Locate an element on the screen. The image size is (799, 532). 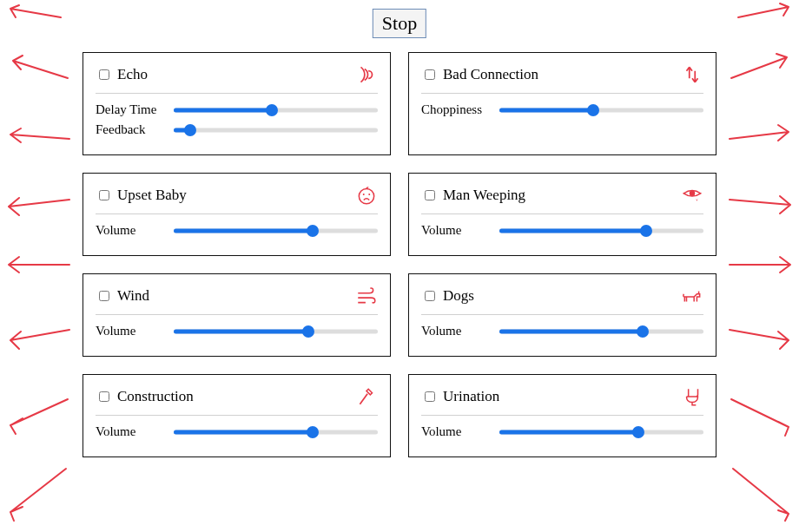
card-header: Man Weeping is located at coordinates (563, 200).